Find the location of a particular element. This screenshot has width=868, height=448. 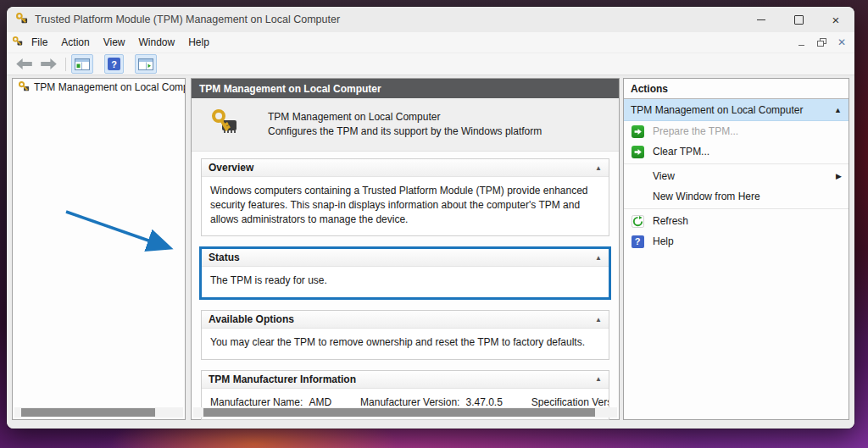

section-overview-header: Overview ▲ is located at coordinates (405, 168).